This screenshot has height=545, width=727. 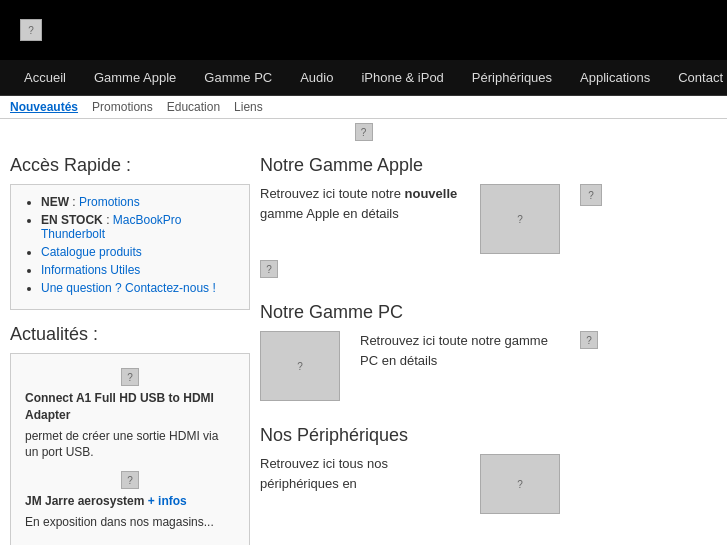 What do you see at coordinates (44, 107) in the screenshot?
I see `subnav-item-nouveautes: Nouveautés` at bounding box center [44, 107].